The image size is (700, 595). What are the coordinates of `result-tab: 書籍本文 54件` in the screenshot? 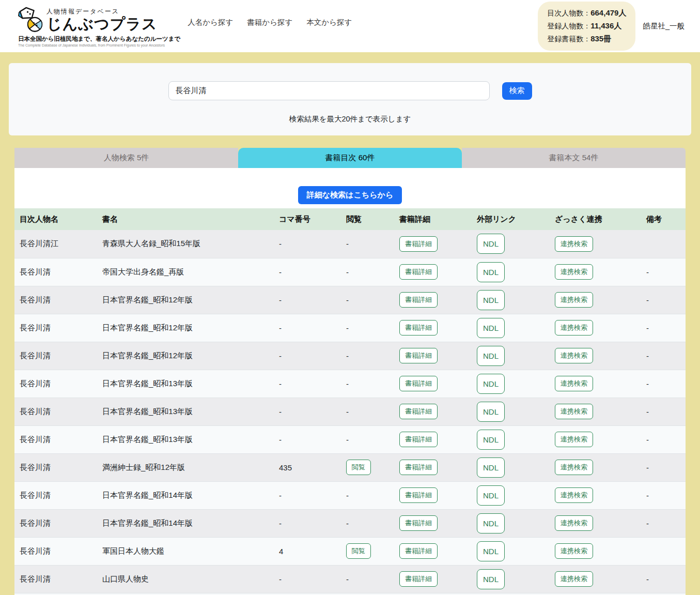 It's located at (573, 158).